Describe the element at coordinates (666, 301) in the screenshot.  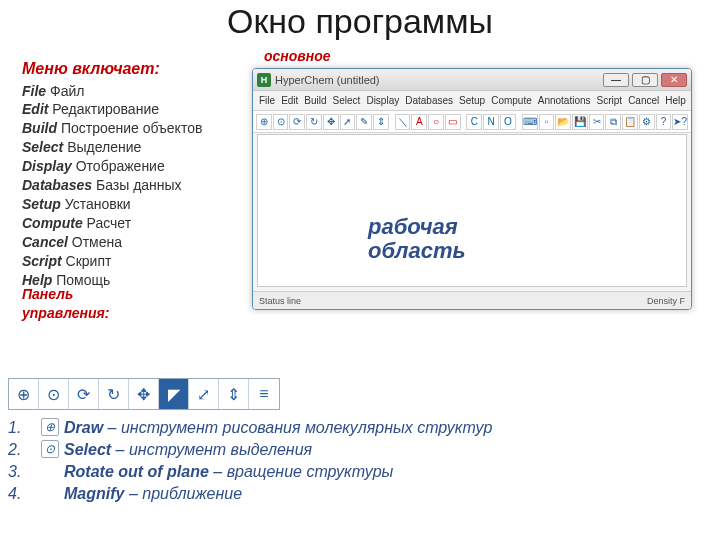
I see `status-right: Density F` at that location.